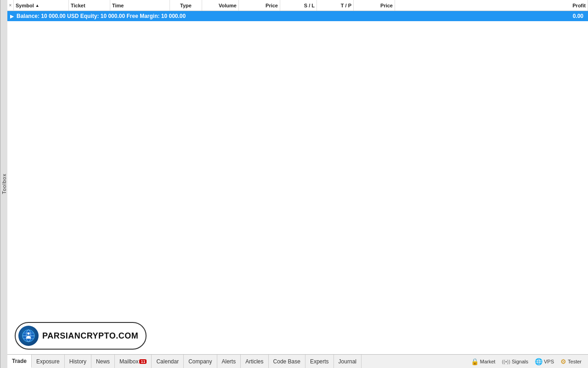  Describe the element at coordinates (254, 362) in the screenshot. I see `tab-articles: Articles` at that location.